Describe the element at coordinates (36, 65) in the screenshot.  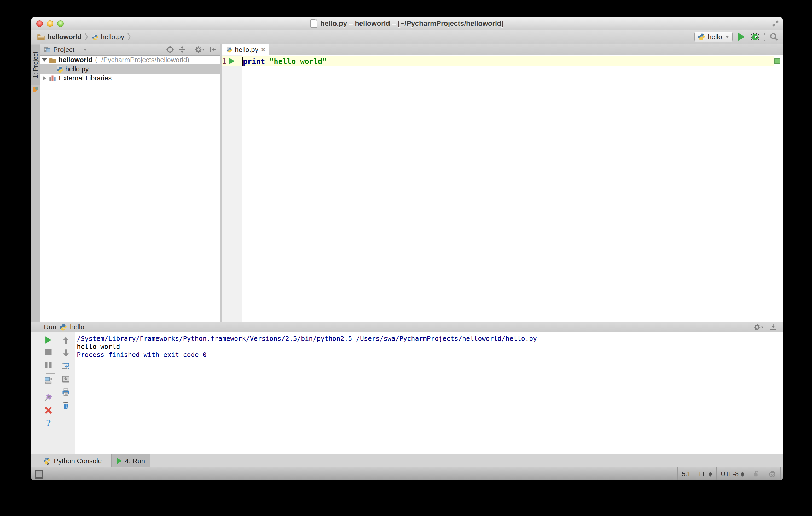
I see `project-stripe-label: 1: Project` at that location.